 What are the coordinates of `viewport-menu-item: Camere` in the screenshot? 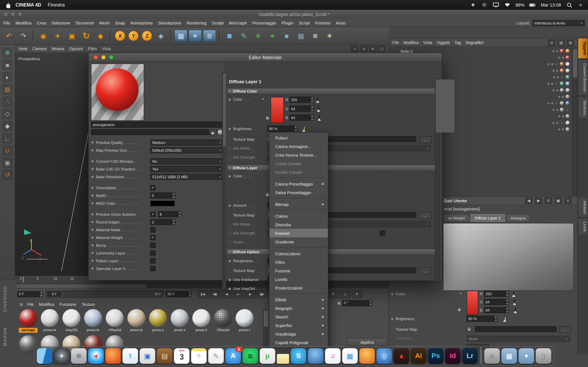 It's located at (39, 49).